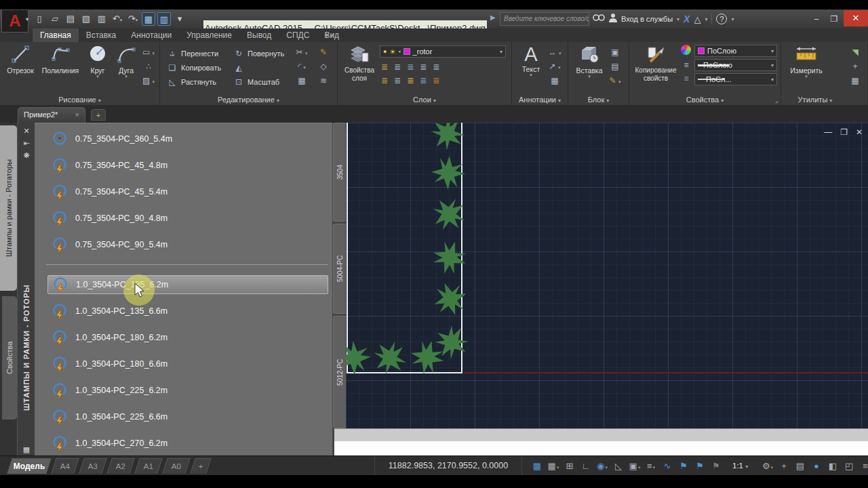  Describe the element at coordinates (117, 19) in the screenshot. I see `undo-icon: ↶▾` at that location.